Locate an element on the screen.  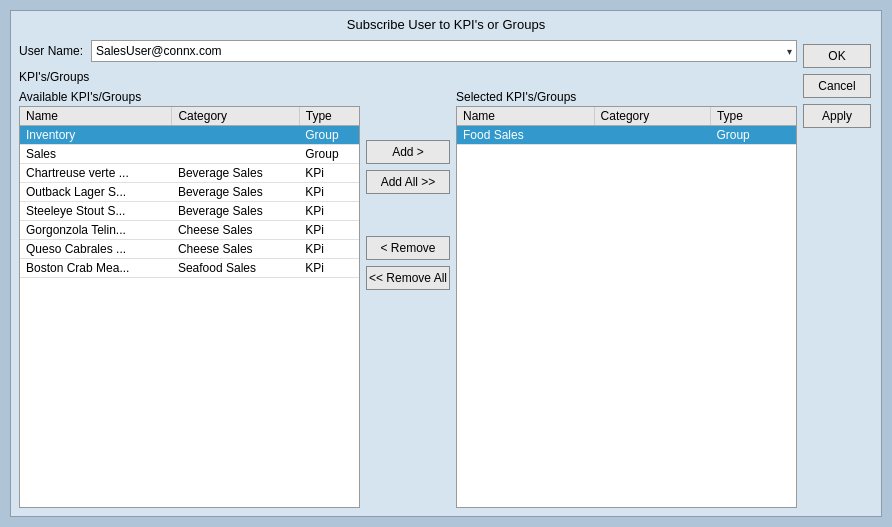
kpi-groups-label: KPI's/Groups is located at coordinates (408, 77).